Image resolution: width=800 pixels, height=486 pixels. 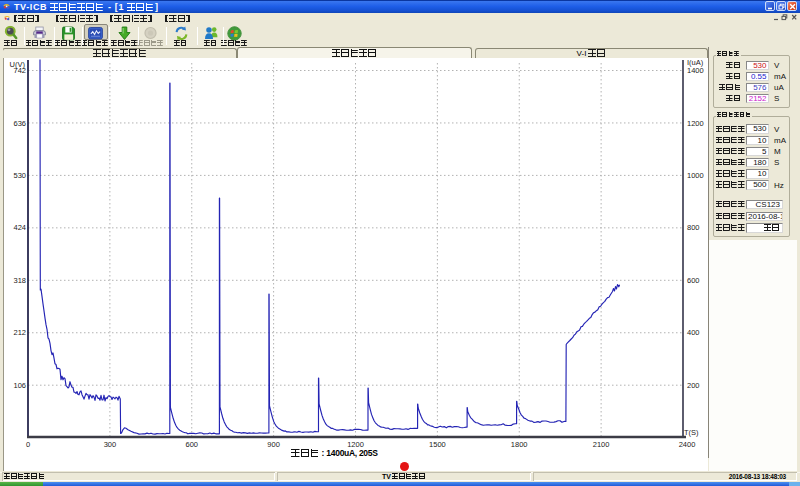 I want to click on svg-text: 1500, so click(x=438, y=444).